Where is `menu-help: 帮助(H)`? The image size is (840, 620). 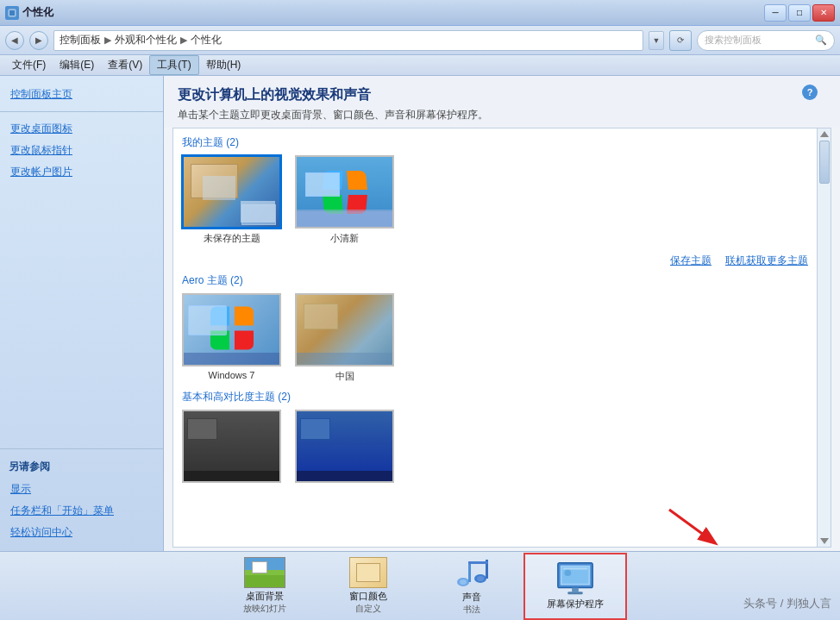 menu-help: 帮助(H) is located at coordinates (224, 66).